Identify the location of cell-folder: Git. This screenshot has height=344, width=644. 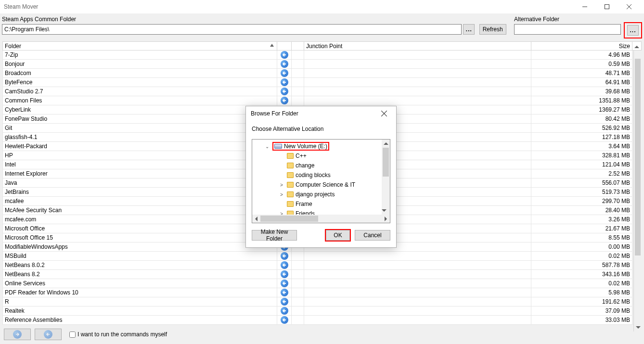
(140, 128).